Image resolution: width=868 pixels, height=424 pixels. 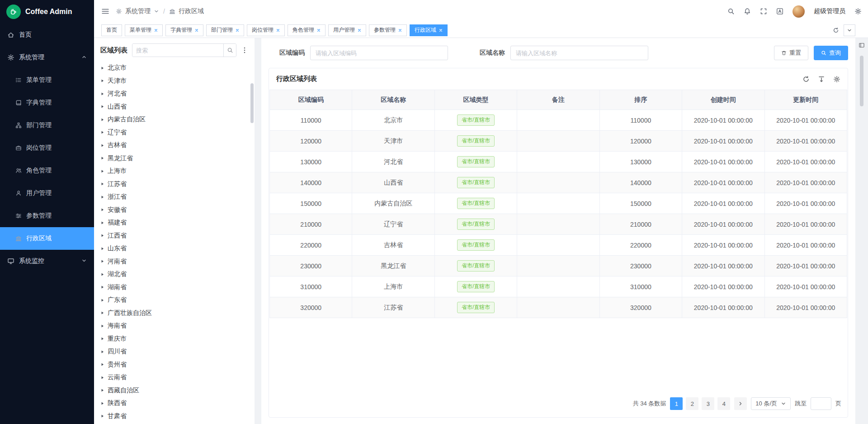 I want to click on tree-item: 河南省, so click(x=175, y=262).